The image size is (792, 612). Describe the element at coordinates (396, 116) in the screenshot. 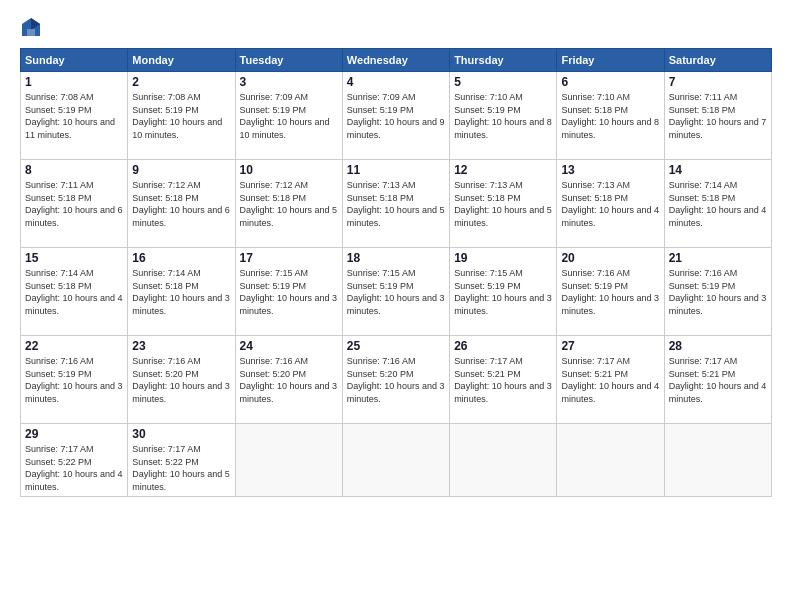

I see `day-cell: 4 Sunrise: 7:09 AMSunset: 5:19 PMDayligh…` at that location.